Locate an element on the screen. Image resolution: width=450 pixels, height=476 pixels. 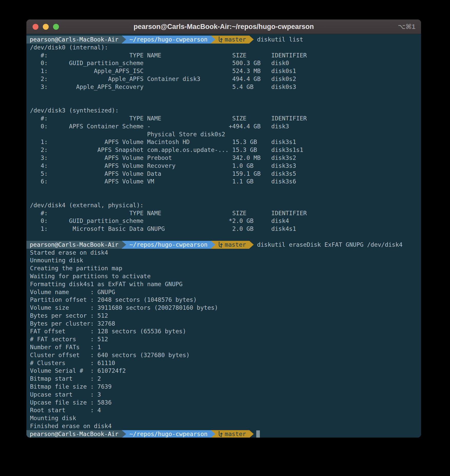
terminal-output-line: Unmounting disk is located at coordinates (224, 260).